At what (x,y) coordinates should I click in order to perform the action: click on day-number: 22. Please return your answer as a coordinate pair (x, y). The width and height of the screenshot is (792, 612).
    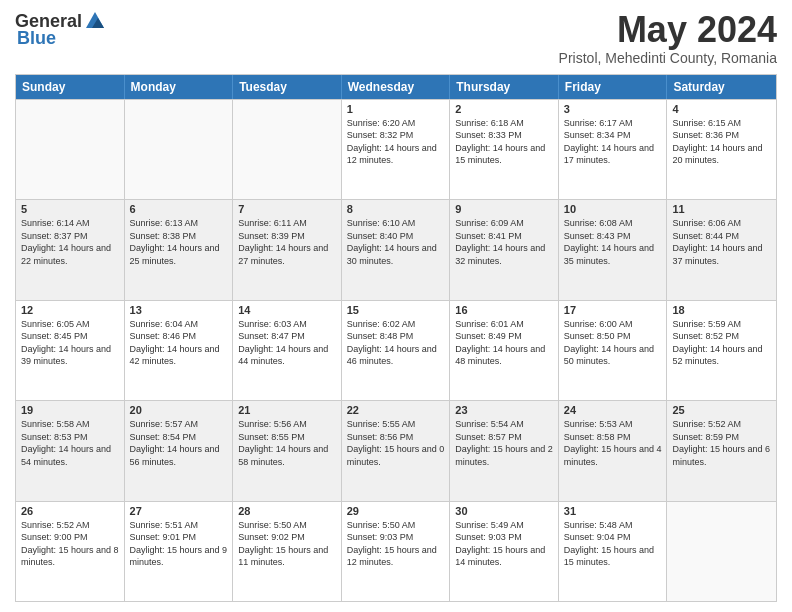
    Looking at the image, I should click on (396, 410).